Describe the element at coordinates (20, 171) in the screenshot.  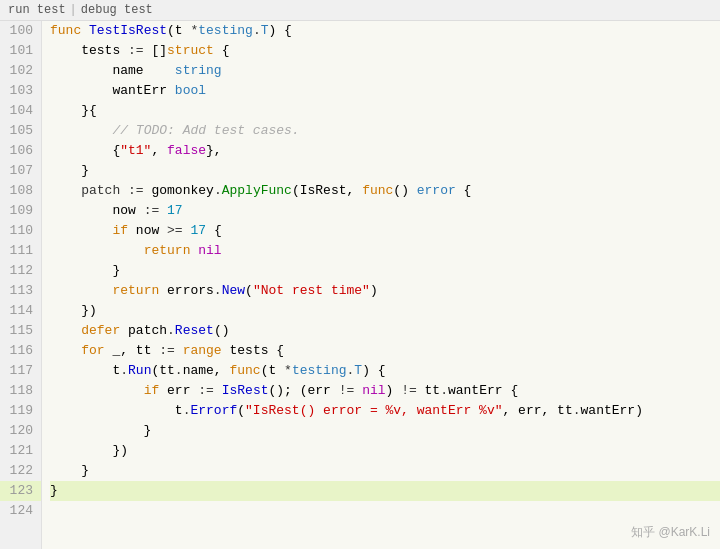
I see `line-number: 107` at that location.